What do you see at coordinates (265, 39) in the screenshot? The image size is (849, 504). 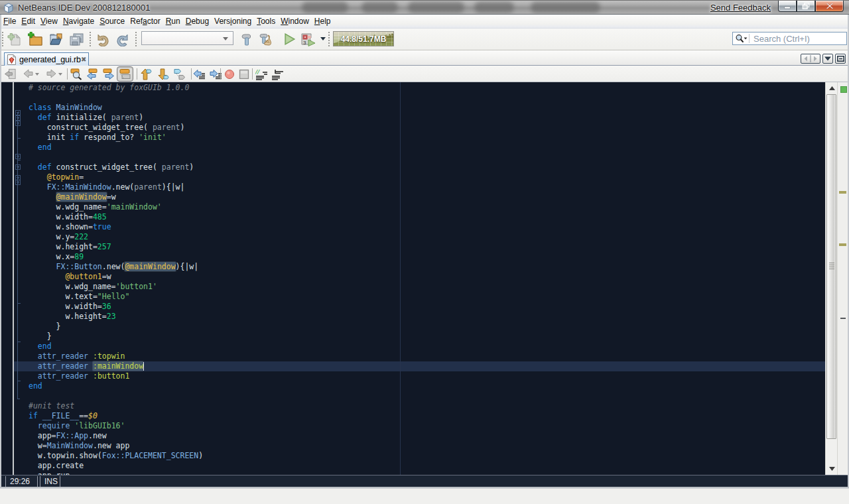 I see `clean-build-button` at bounding box center [265, 39].